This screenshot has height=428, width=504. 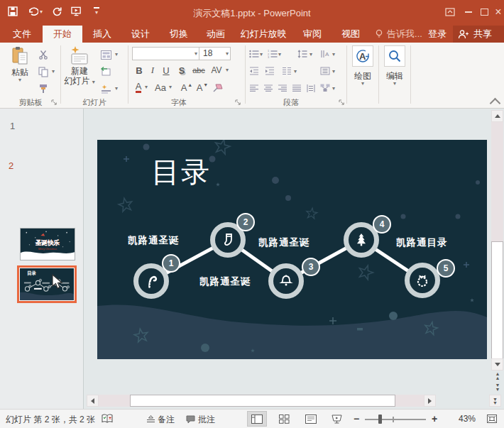 What do you see at coordinates (497, 116) in the screenshot?
I see `vscroll-up-button` at bounding box center [497, 116].